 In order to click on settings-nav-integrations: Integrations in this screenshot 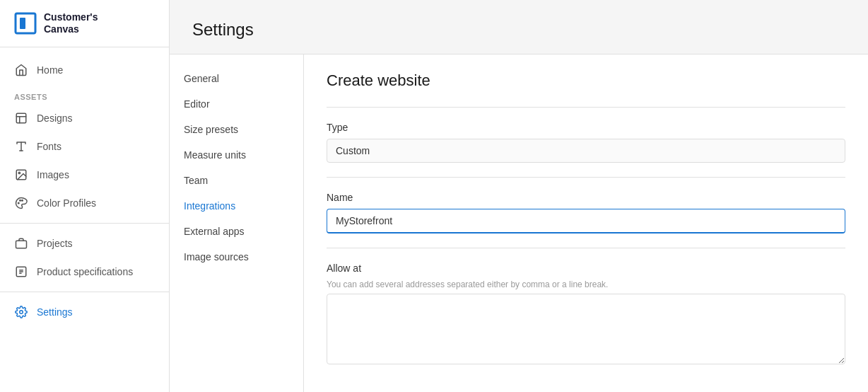, I will do `click(236, 206)`.